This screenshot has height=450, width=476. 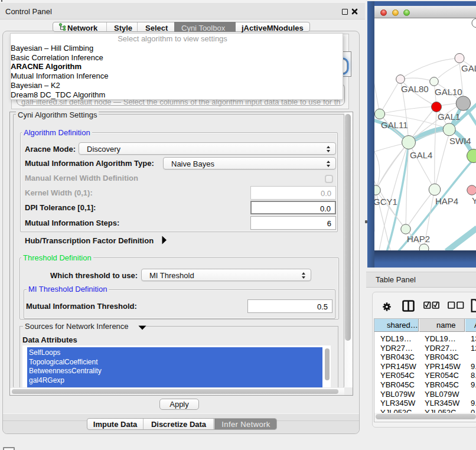 I want to click on svg-text: Y, so click(x=474, y=201).